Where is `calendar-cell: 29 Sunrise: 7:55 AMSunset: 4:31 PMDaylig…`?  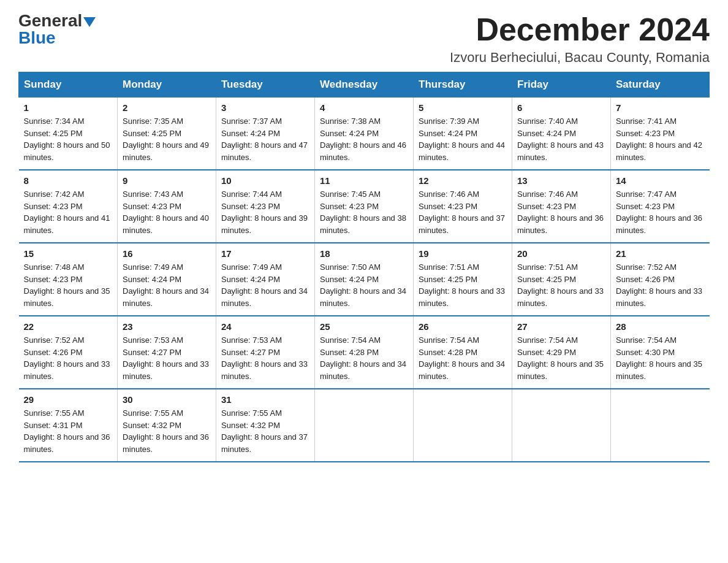
calendar-cell: 29 Sunrise: 7:55 AMSunset: 4:31 PMDaylig… is located at coordinates (69, 426).